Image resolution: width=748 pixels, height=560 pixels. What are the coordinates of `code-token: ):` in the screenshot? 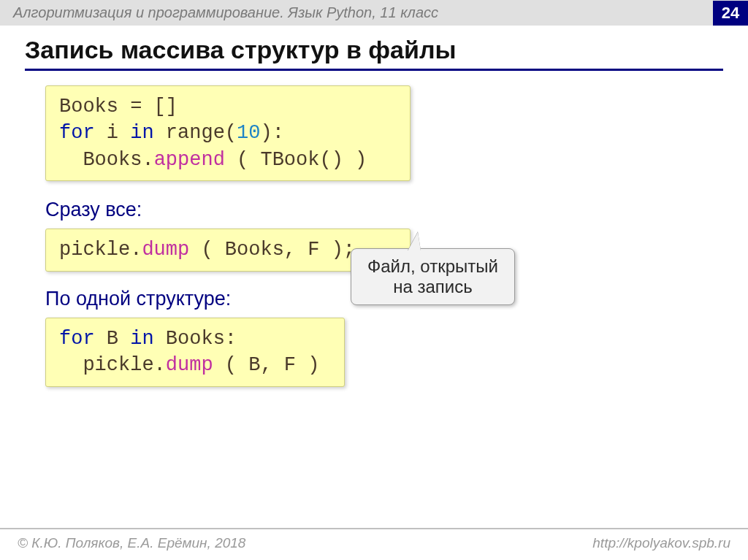 It's located at (272, 133).